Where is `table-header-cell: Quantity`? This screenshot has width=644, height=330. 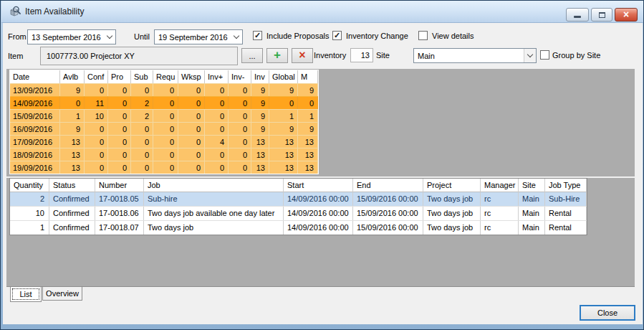 table-header-cell: Quantity is located at coordinates (30, 185).